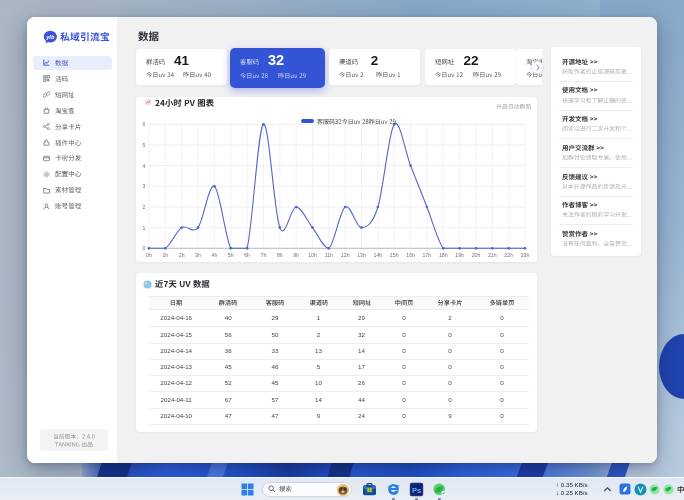  What do you see at coordinates (362, 255) in the screenshot?
I see `svg-text: 13h` at bounding box center [362, 255].